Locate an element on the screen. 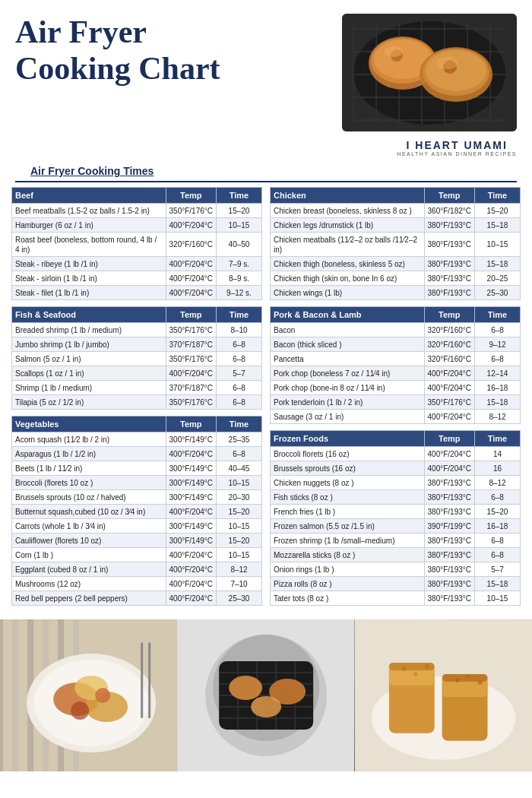 The image size is (532, 798). beef-time-header: Time is located at coordinates (239, 196).